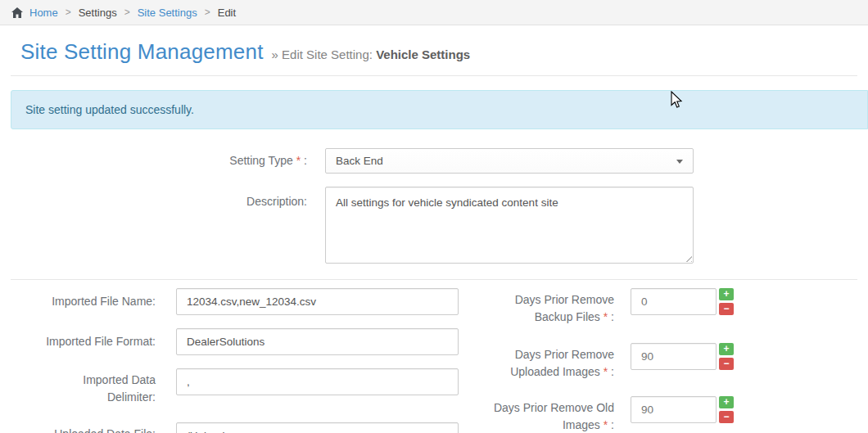 The width and height of the screenshot is (868, 433). What do you see at coordinates (318, 427) in the screenshot?
I see `uploaded-data-file-input` at bounding box center [318, 427].